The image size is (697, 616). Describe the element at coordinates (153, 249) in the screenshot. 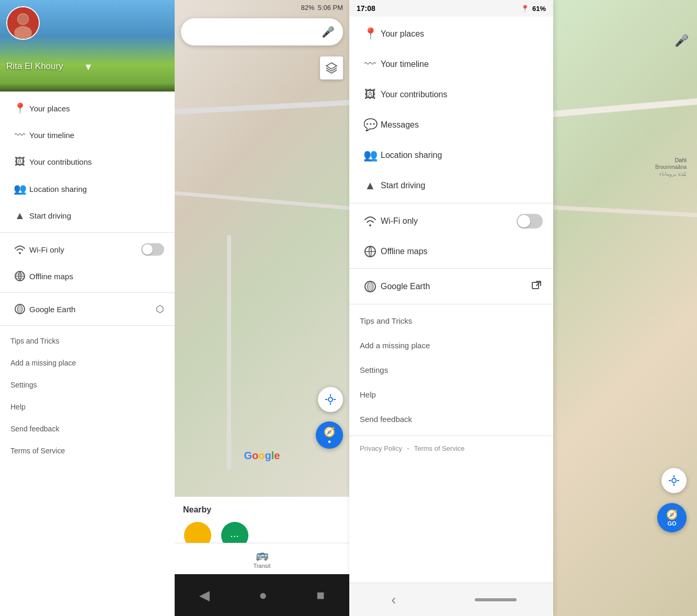

I see `wifi-toggle` at that location.